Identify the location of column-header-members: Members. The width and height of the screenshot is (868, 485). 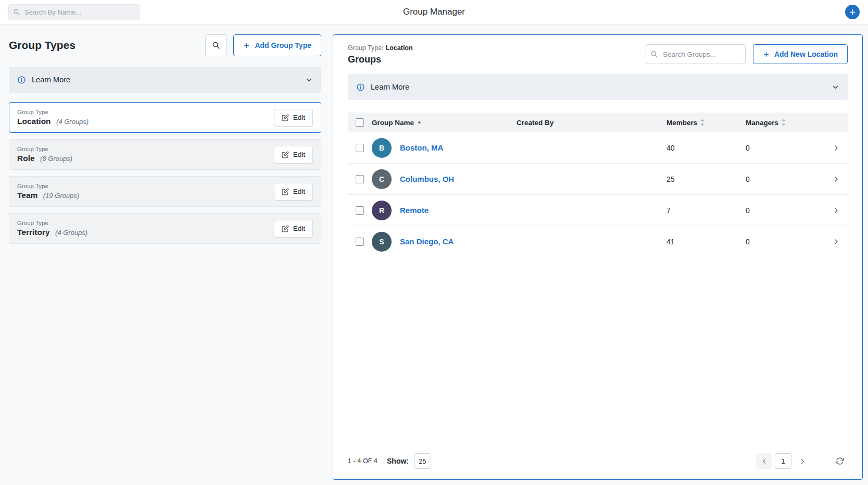
(706, 123).